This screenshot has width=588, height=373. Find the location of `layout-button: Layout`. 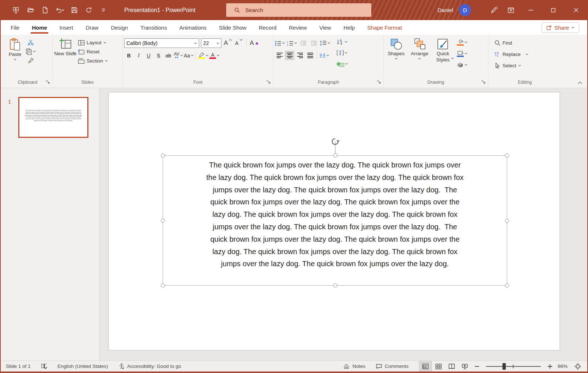

layout-button: Layout is located at coordinates (93, 42).